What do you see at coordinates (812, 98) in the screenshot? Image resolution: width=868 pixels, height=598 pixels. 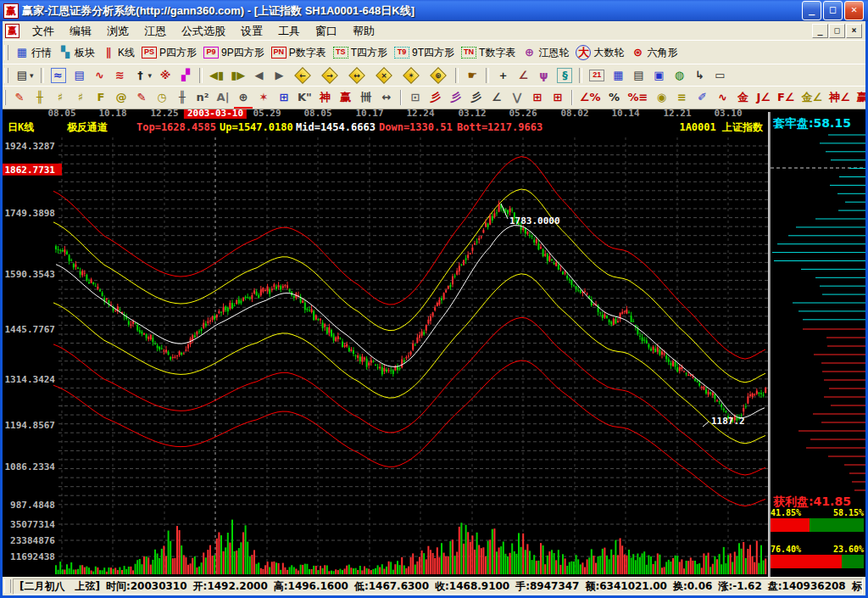 I see `gold-angle-button: 金∠` at bounding box center [812, 98].